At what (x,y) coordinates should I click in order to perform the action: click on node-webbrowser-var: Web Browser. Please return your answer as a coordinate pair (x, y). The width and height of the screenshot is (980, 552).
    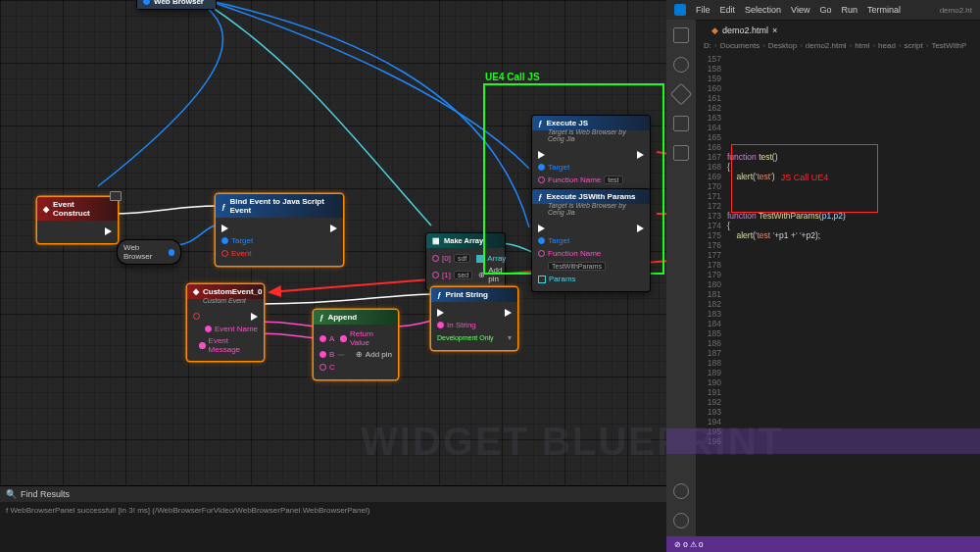
    Looking at the image, I should click on (149, 252).